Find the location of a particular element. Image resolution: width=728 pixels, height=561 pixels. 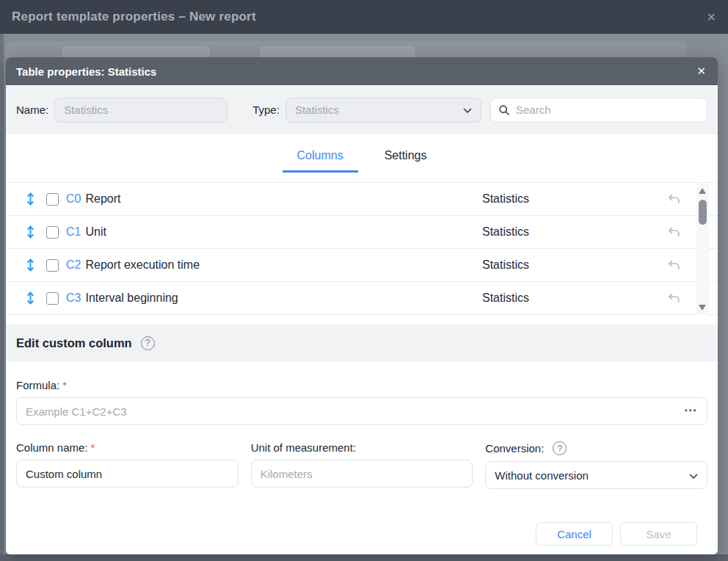

column-name: Report execution time is located at coordinates (142, 264).